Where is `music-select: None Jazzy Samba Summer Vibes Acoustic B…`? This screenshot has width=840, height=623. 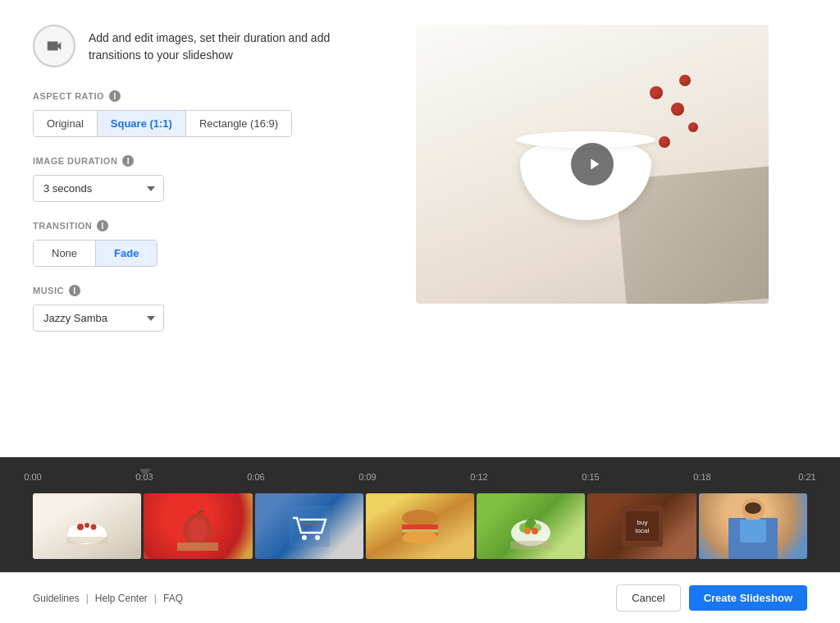
music-select: None Jazzy Samba Summer Vibes Acoustic B… is located at coordinates (98, 318).